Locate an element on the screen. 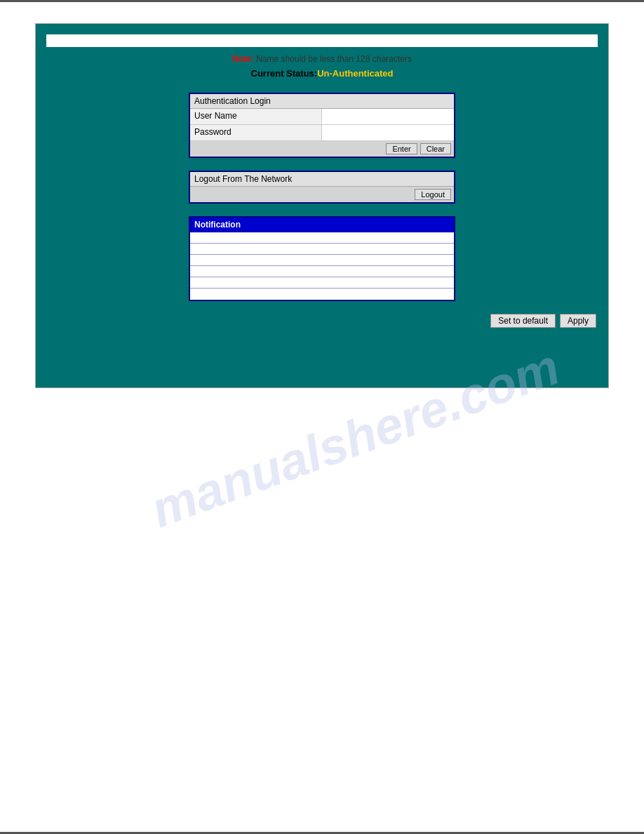 The width and height of the screenshot is (644, 834). password-label: Password is located at coordinates (256, 133).